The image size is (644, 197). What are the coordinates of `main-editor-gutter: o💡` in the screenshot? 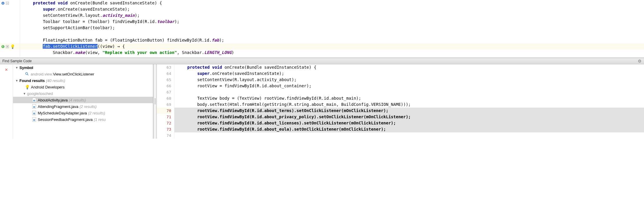 It's located at (10, 29).